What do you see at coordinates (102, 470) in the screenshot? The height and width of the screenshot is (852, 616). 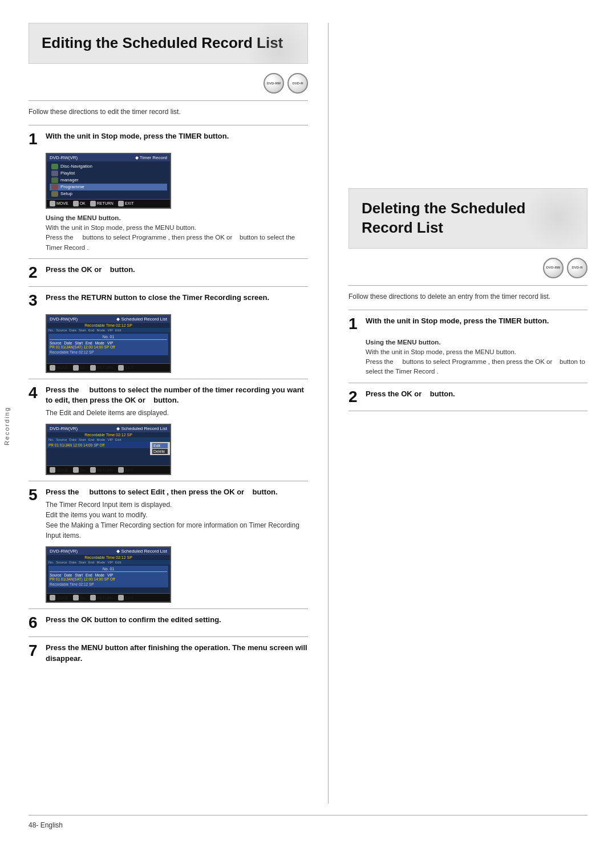 I see `sched2-footer-return: RETURN` at bounding box center [102, 470].